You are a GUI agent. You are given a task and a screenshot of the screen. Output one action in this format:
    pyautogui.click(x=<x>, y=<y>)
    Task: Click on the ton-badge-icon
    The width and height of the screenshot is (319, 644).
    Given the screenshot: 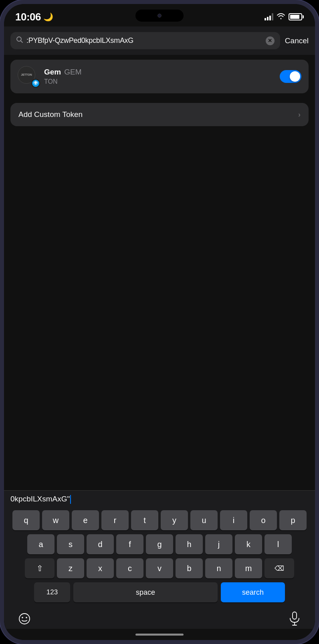 What is the action you would take?
    pyautogui.click(x=36, y=83)
    